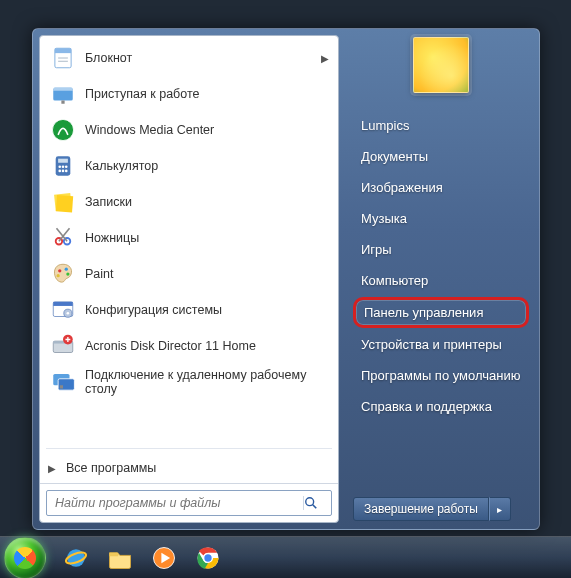  Describe the element at coordinates (52, 468) in the screenshot. I see `triangle-right-icon: ▶` at that location.